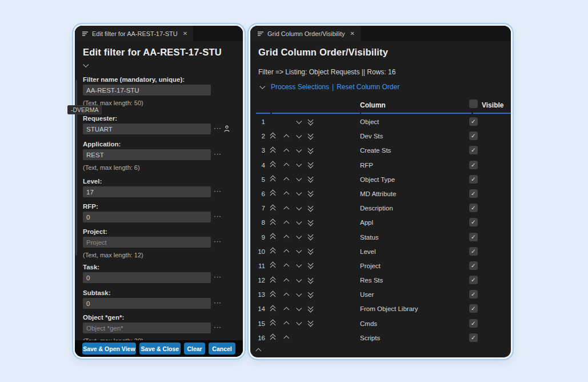  What do you see at coordinates (147, 278) in the screenshot?
I see `task-input` at bounding box center [147, 278].